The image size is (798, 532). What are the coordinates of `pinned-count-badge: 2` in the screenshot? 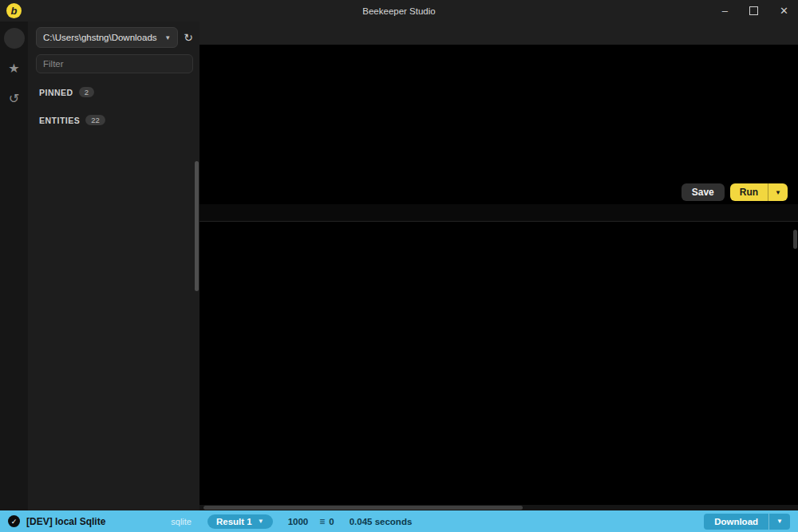 It's located at (86, 93).